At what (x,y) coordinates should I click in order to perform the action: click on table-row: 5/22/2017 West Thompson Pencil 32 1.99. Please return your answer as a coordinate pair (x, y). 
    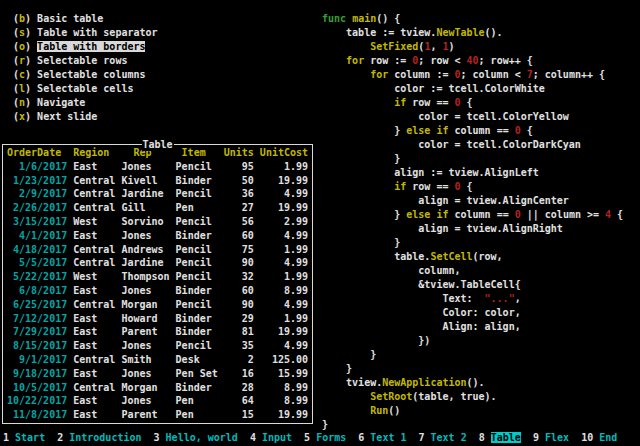
    Looking at the image, I should click on (158, 277).